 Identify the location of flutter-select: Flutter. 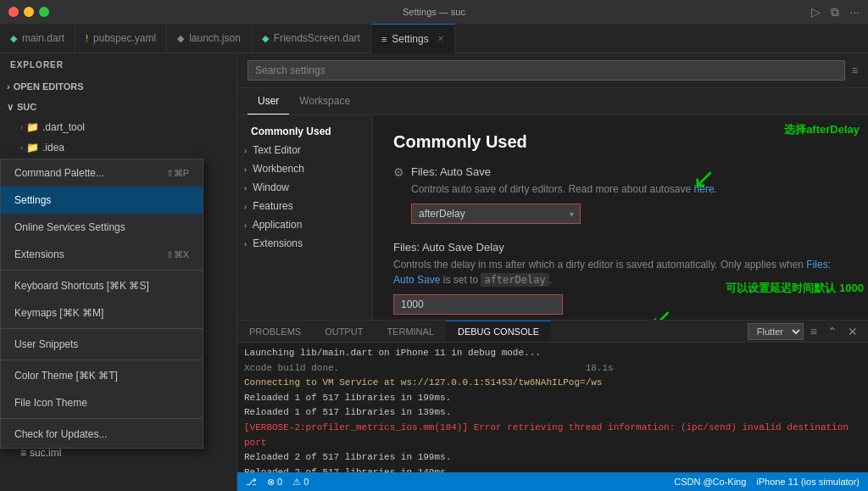
(776, 332).